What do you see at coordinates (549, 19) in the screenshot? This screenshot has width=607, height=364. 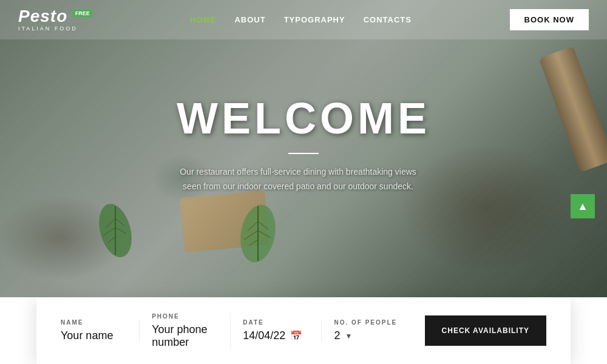 I see `book-now-button: BOOK NOW` at bounding box center [549, 19].